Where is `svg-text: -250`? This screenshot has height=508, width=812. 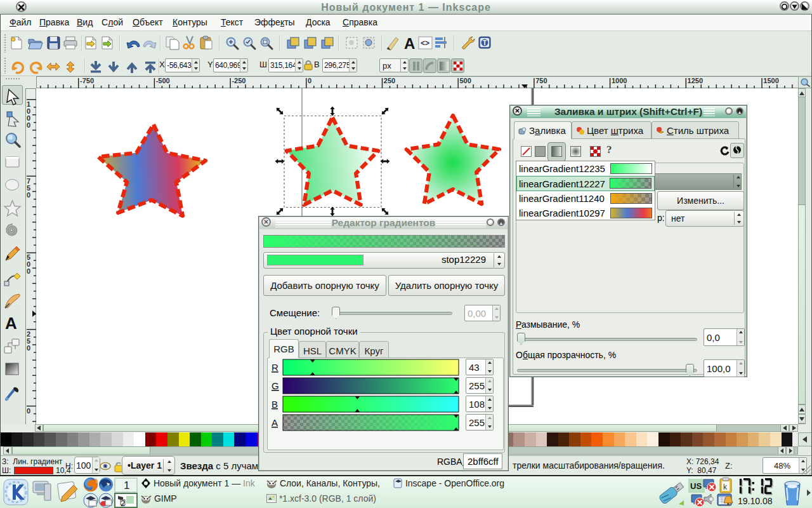 svg-text: -250 is located at coordinates (239, 81).